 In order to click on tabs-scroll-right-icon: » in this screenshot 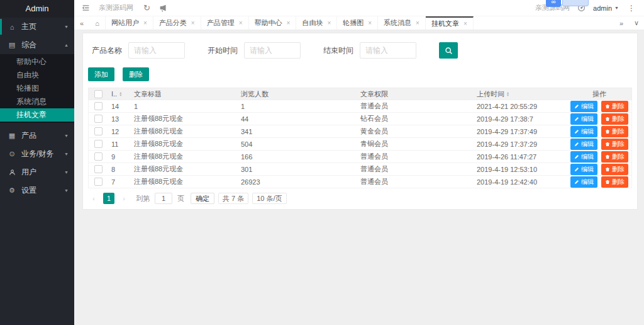, I will do `click(621, 23)`.